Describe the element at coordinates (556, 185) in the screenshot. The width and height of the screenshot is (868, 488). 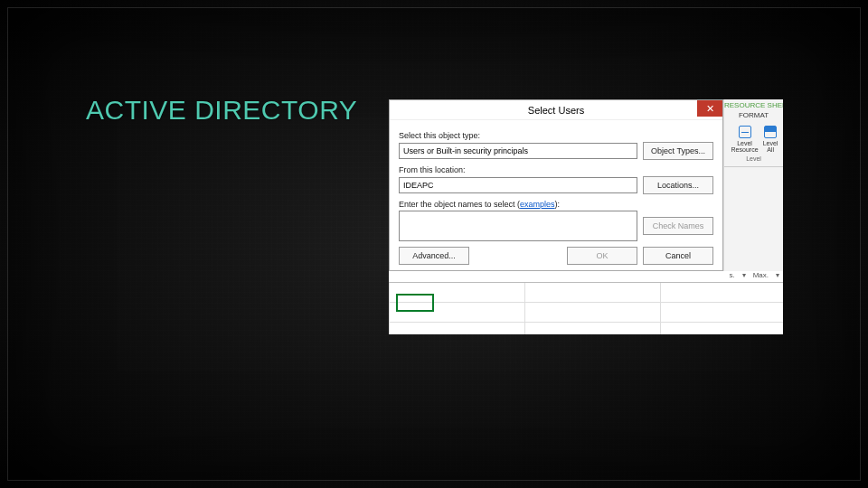
I see `select-users-dialog: Select Users ✕ Select this object type: …` at that location.